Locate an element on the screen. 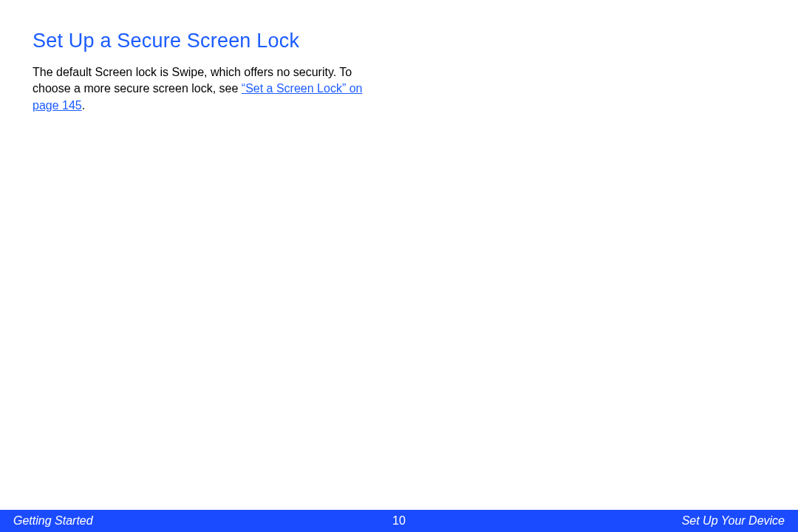 The width and height of the screenshot is (798, 532). footer-left: Getting Started is located at coordinates (53, 521).